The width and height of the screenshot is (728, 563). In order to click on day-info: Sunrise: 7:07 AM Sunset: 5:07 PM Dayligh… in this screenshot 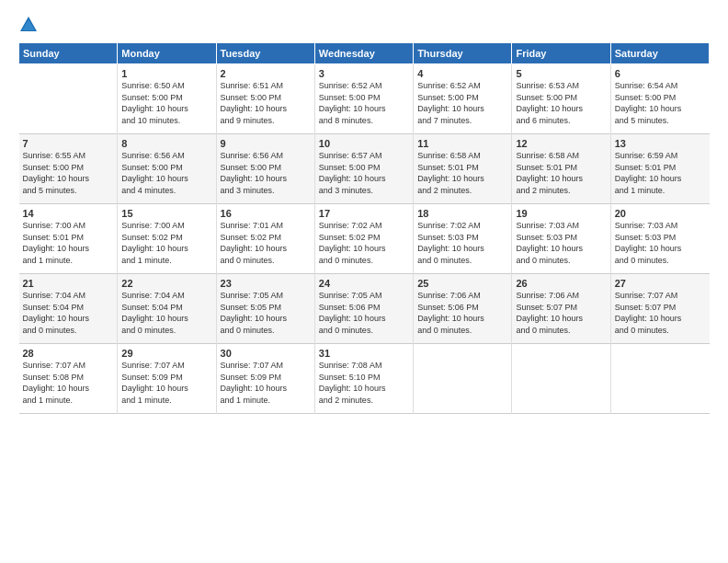, I will do `click(660, 313)`.